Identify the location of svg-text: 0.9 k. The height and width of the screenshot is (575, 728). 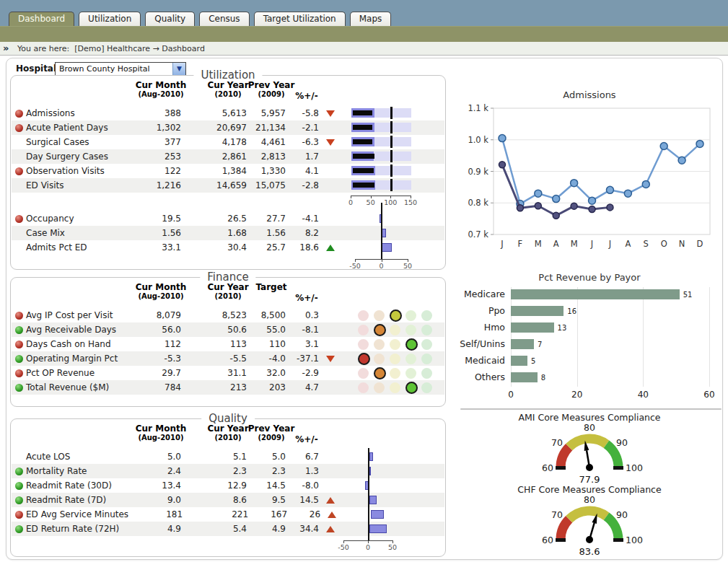
(478, 172).